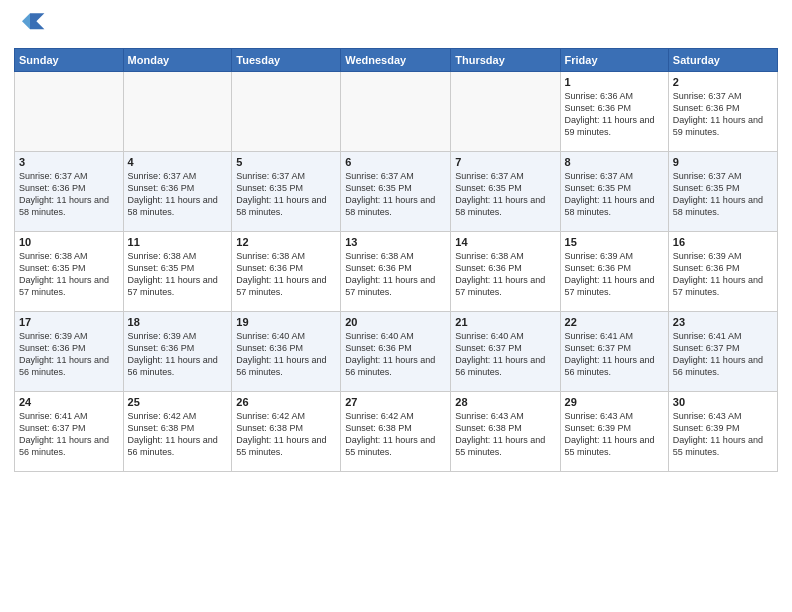 The width and height of the screenshot is (792, 612). What do you see at coordinates (178, 322) in the screenshot?
I see `day-number: 18` at bounding box center [178, 322].